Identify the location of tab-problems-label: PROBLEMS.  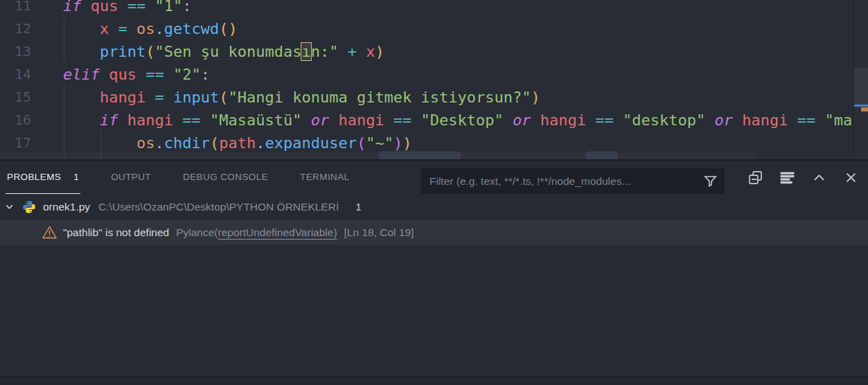
(34, 177).